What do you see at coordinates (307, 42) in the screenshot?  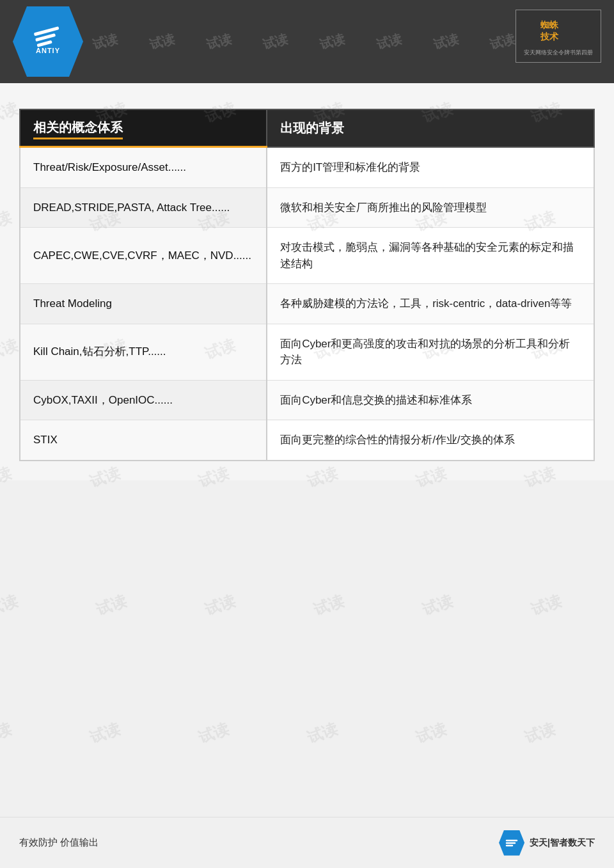 I see `header: ANTIY 试读 试读 试读 试读 试读 试读 试读 试读 蜘蛛 技术 安天网络…` at bounding box center [307, 42].